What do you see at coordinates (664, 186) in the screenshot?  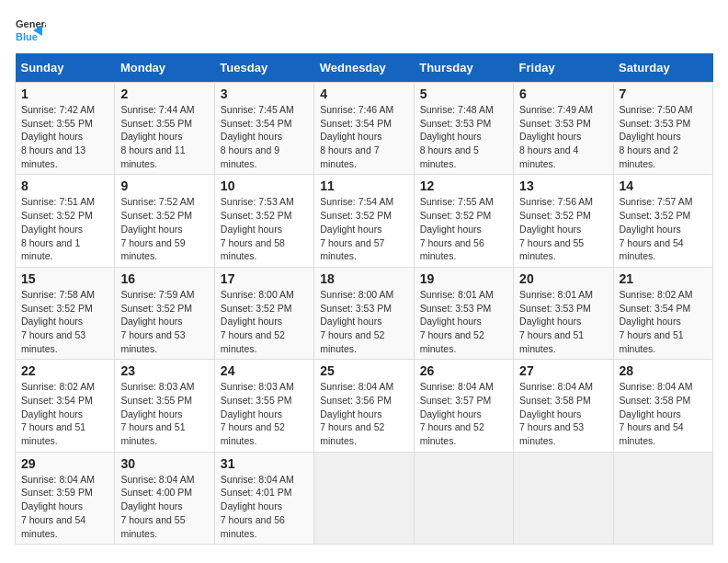 I see `day-number: 14` at bounding box center [664, 186].